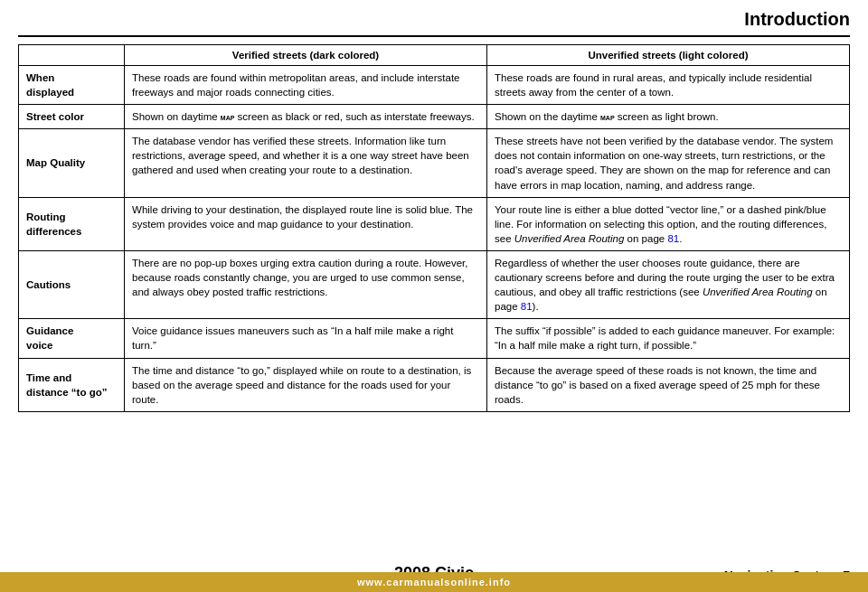 Image resolution: width=868 pixels, height=592 pixels. What do you see at coordinates (669, 56) in the screenshot?
I see `col-header-unverified: Unverified streets (light colored)` at bounding box center [669, 56].